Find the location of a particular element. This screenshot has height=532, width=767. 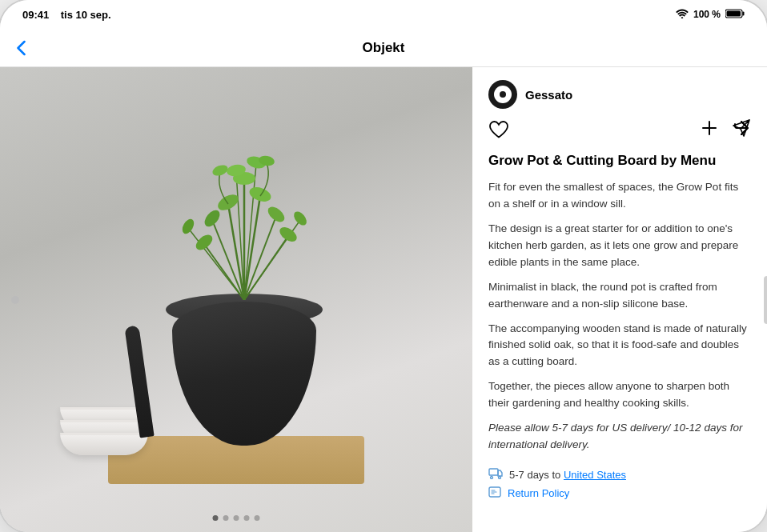

return-policy-label: Return Policy is located at coordinates (538, 493).